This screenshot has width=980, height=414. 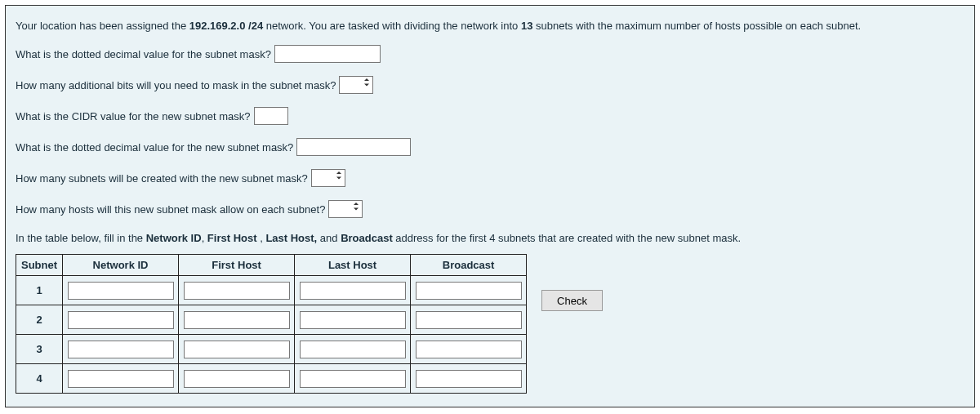 I want to click on table-row: 2, so click(x=271, y=320).